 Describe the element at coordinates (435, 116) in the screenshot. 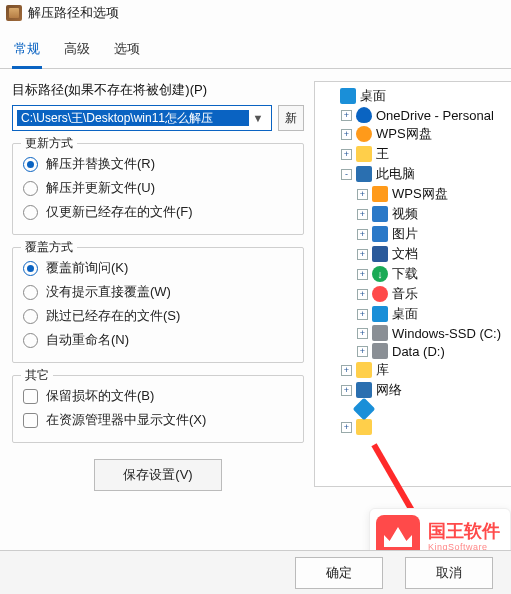

I see `tree-node-label: OneDrive - Personal` at that location.